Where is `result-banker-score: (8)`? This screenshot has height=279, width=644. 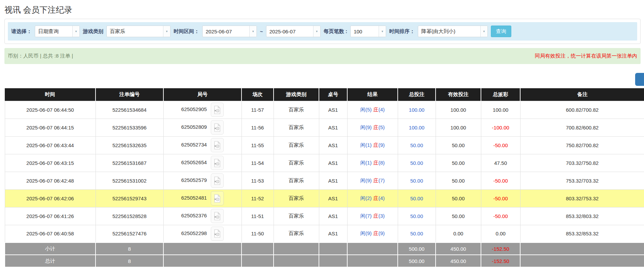 result-banker-score: (8) is located at coordinates (382, 163).